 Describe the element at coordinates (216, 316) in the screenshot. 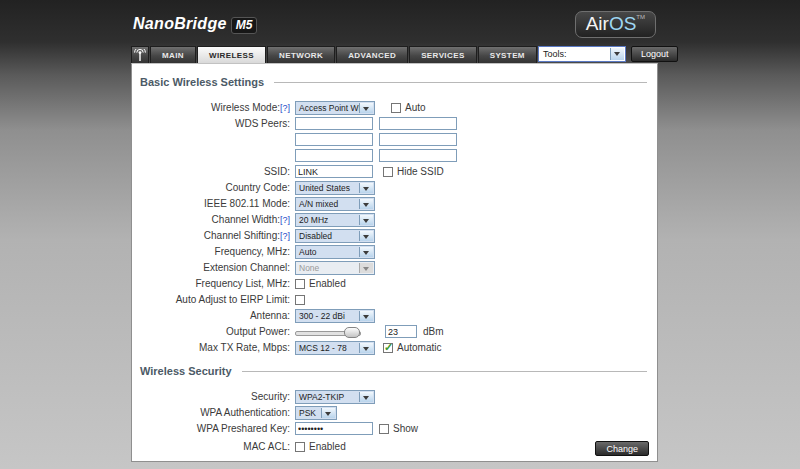

I see `antenna-label: Antenna:` at that location.